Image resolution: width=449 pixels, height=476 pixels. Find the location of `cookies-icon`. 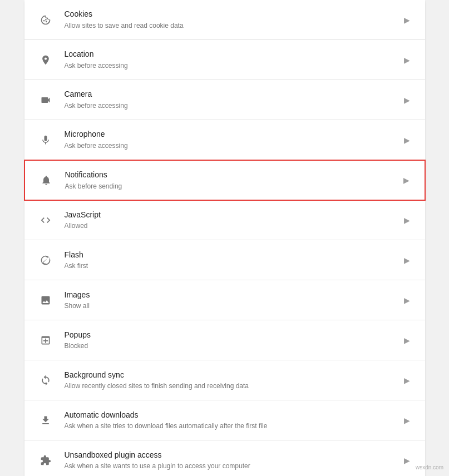

cookies-icon is located at coordinates (46, 20).